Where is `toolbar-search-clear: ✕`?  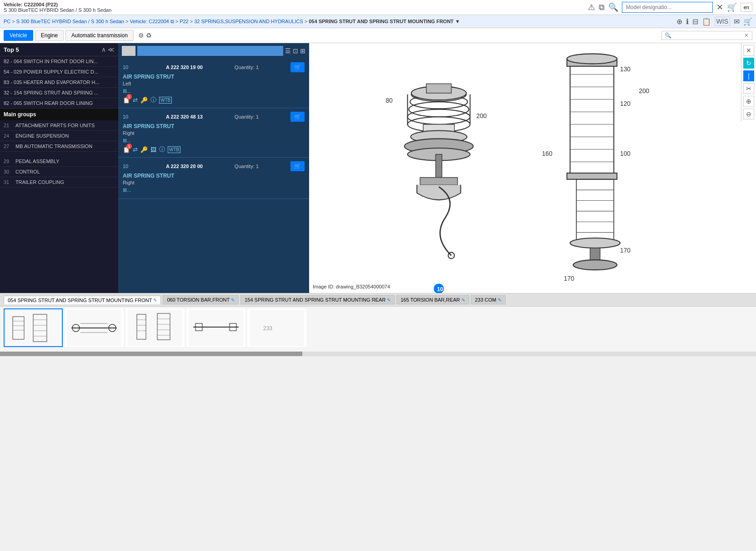
toolbar-search-clear: ✕ is located at coordinates (746, 35).